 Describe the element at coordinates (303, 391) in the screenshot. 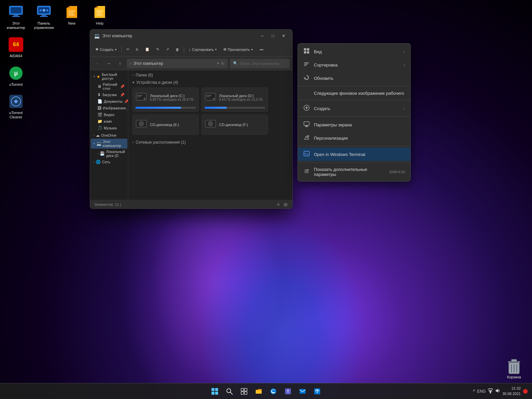

I see `taskbar-mail-button` at that location.